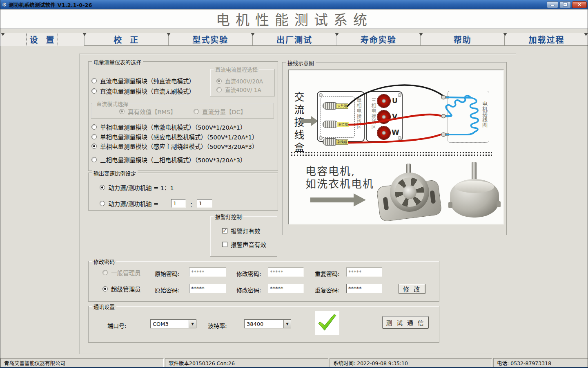  What do you see at coordinates (115, 173) in the screenshot?
I see `group-title: 输出变速比例设定` at bounding box center [115, 173].